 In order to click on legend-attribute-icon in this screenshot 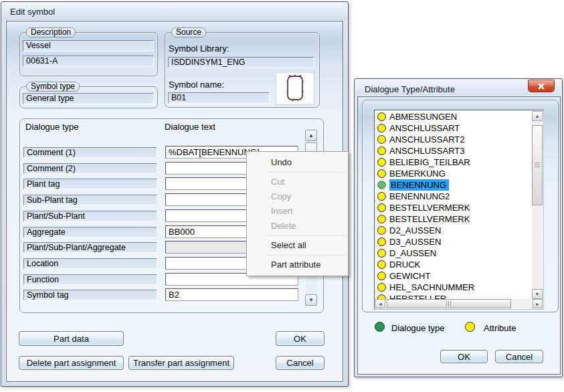, I will do `click(470, 326)`.